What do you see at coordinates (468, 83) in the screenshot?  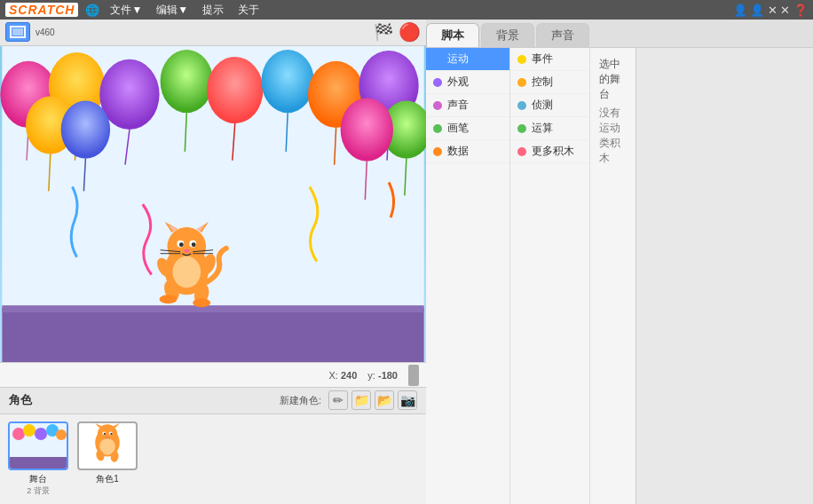 I see `cat-looks: 外观` at bounding box center [468, 83].